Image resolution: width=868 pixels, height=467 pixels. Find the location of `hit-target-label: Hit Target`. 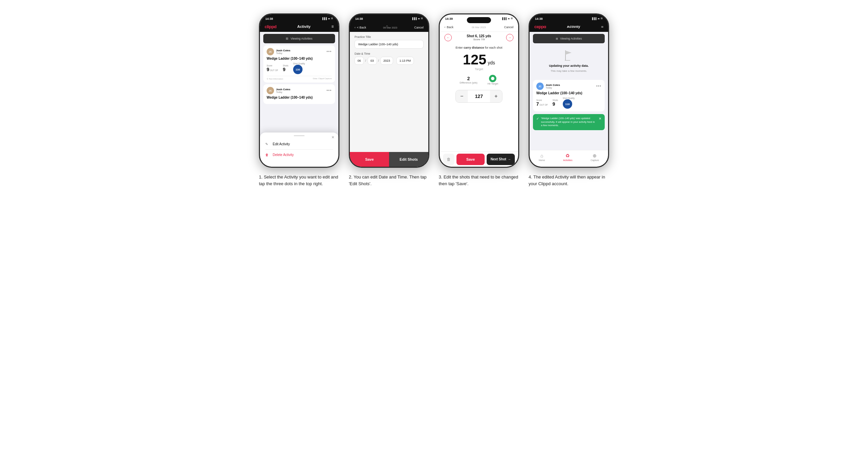

hit-target-label: Hit Target is located at coordinates (493, 84).